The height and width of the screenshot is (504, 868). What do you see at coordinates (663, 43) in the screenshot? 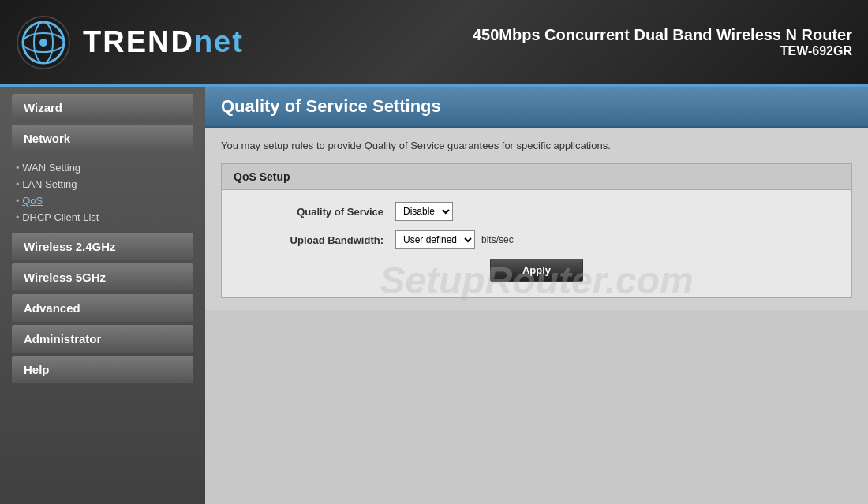
I see `product-info: 450Mbps Concurrent Dual Band Wireless N …` at bounding box center [663, 43].